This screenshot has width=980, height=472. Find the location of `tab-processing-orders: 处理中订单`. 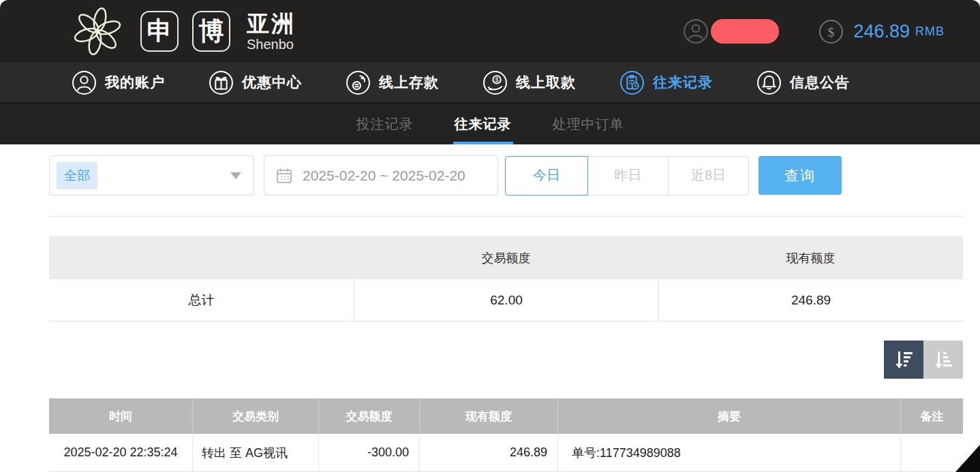

tab-processing-orders: 处理中订单 is located at coordinates (589, 124).